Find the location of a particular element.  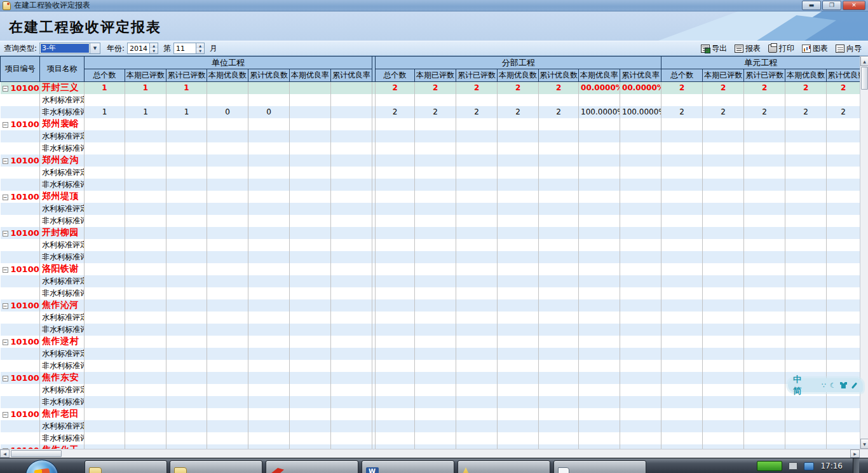

month-spinner: ▲▼ is located at coordinates (201, 48).